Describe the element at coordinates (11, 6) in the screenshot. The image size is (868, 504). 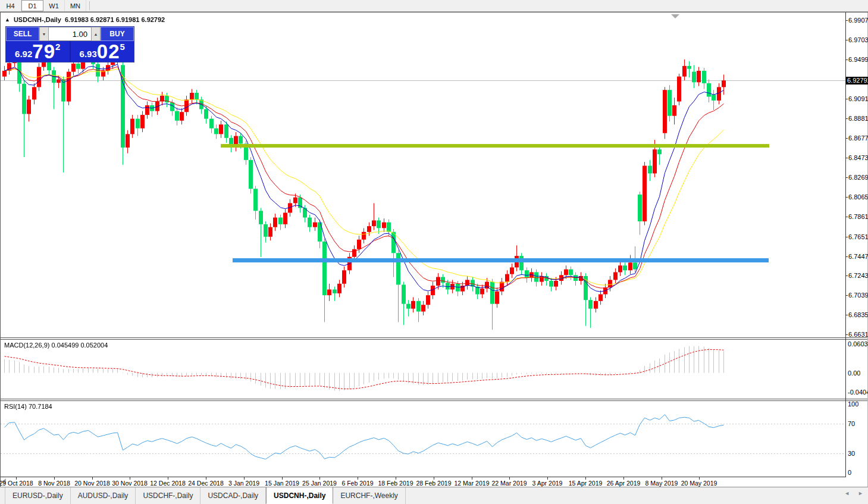
I see `timeframe-button-h4: H4` at that location.